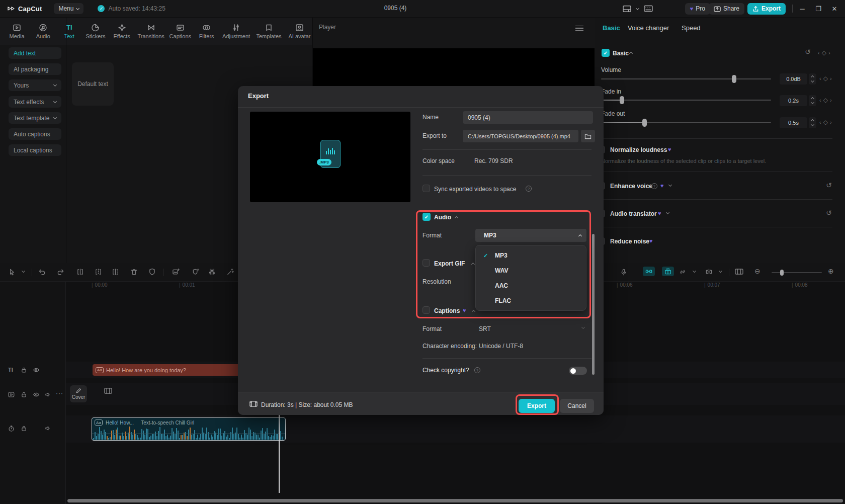 Image resolution: width=845 pixels, height=504 pixels. What do you see at coordinates (42, 272) in the screenshot?
I see `undo-icon` at bounding box center [42, 272].